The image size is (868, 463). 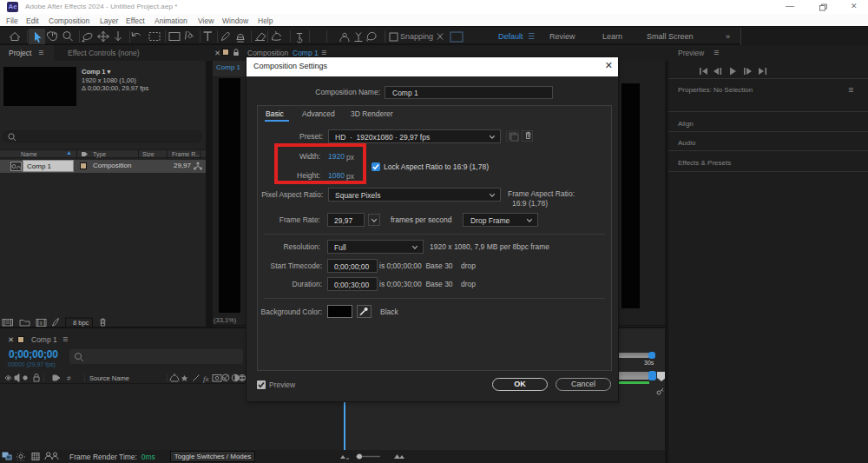 What do you see at coordinates (82, 323) in the screenshot?
I see `svg-text: 8 bpc` at bounding box center [82, 323].